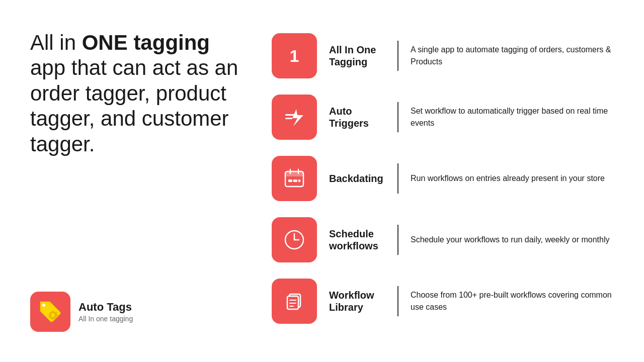  What do you see at coordinates (294, 117) in the screenshot?
I see `auto-triggers-icon-box` at bounding box center [294, 117].